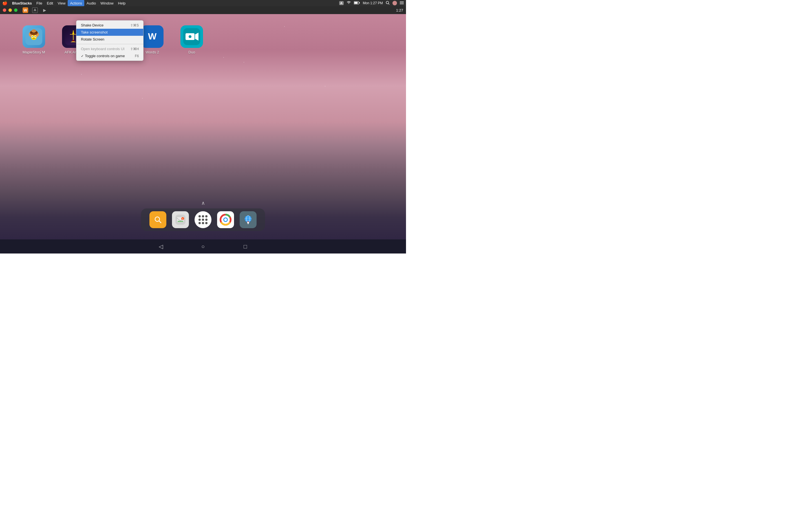 This screenshot has width=812, height=507. I want to click on app-maplestory: MapleStory M, so click(34, 40).